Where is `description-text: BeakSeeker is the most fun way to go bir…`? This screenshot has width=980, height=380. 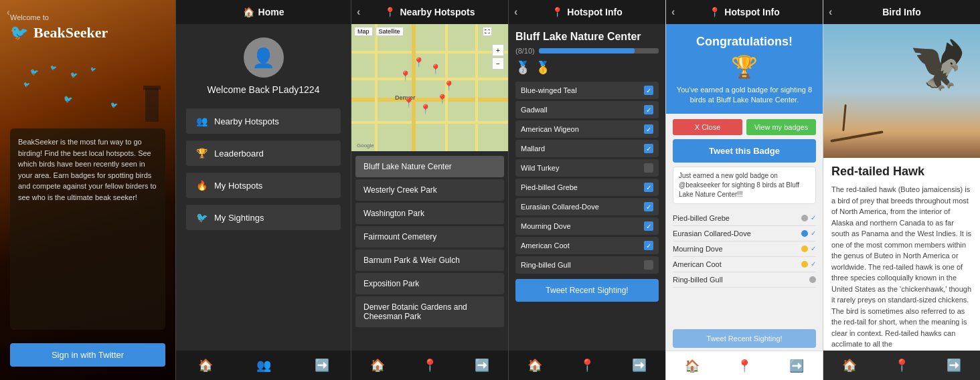 description-text: BeakSeeker is the most fun way to go bir… is located at coordinates (87, 170).